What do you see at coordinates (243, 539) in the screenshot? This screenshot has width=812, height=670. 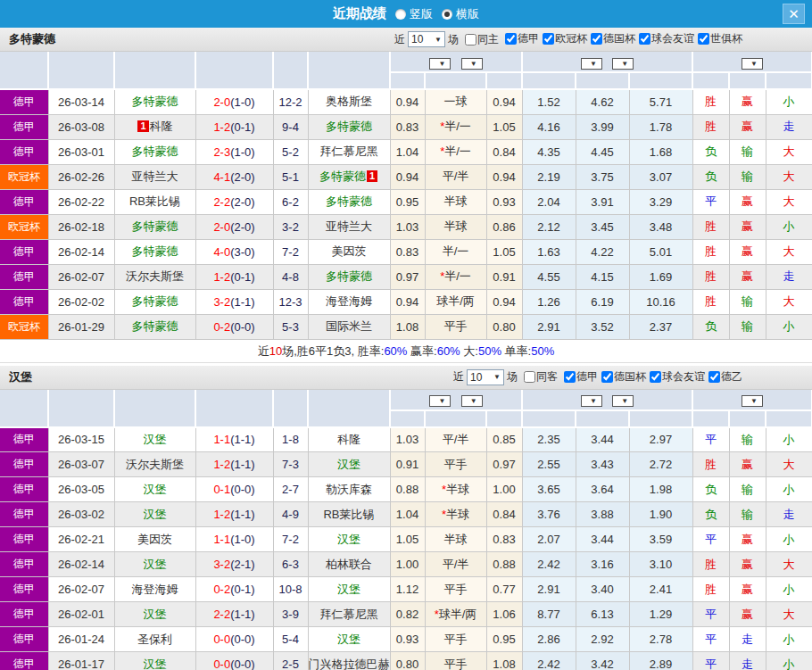 I see `halftime-score: (1-0)` at bounding box center [243, 539].